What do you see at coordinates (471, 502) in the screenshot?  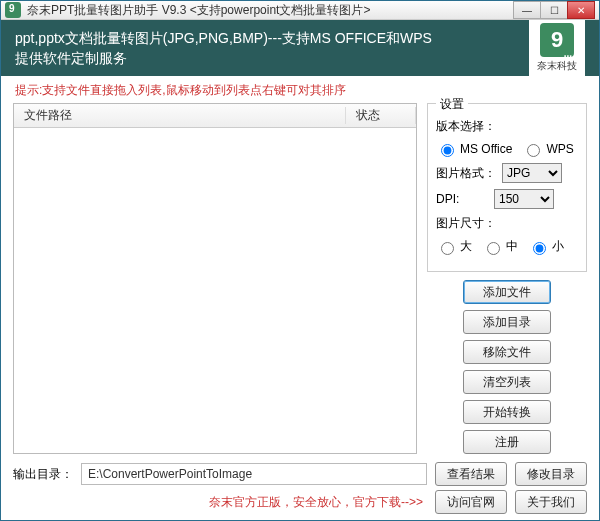 I see `visit-site-button: 访问官网` at bounding box center [471, 502].